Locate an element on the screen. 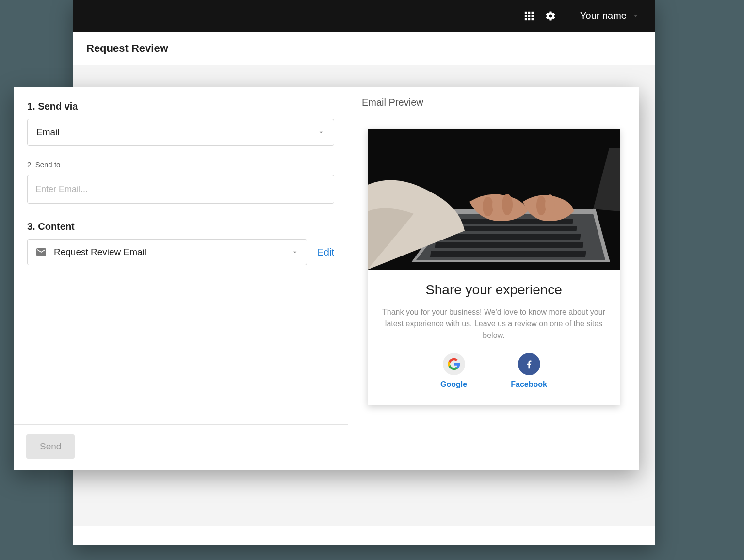  gear-icon is located at coordinates (550, 16).